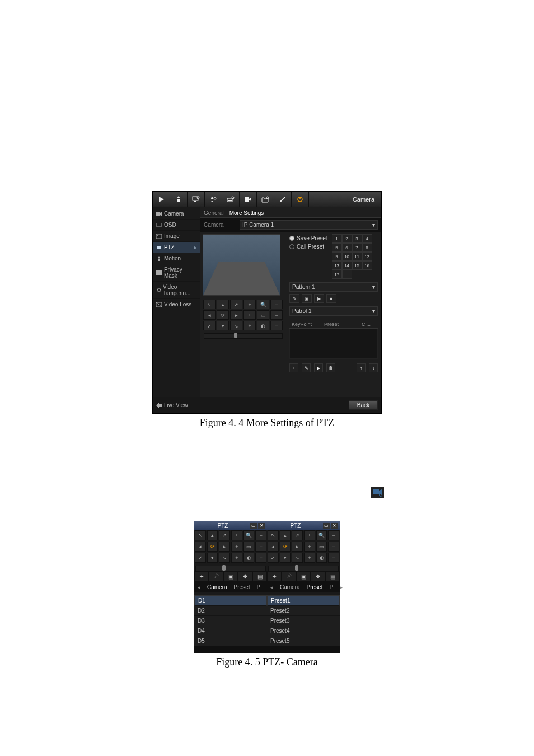 The height and width of the screenshot is (756, 534). I want to click on list-item: D2, so click(231, 611).